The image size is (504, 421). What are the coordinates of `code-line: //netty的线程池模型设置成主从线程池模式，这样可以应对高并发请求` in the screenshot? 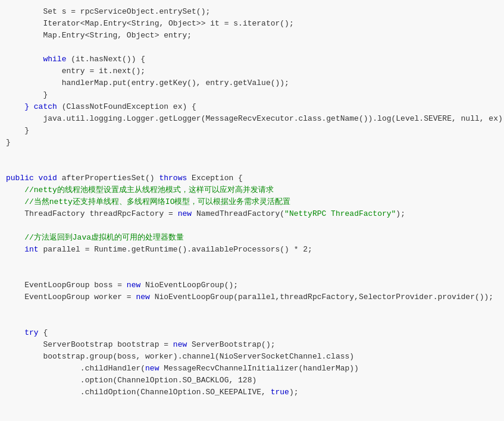 It's located at (252, 190).